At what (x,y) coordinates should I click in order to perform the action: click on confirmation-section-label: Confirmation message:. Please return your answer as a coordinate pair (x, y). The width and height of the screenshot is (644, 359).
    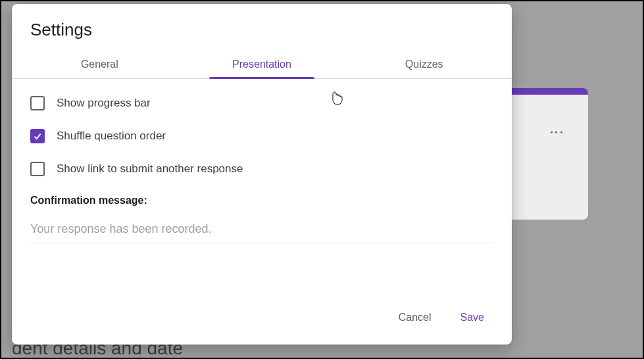
    Looking at the image, I should click on (262, 201).